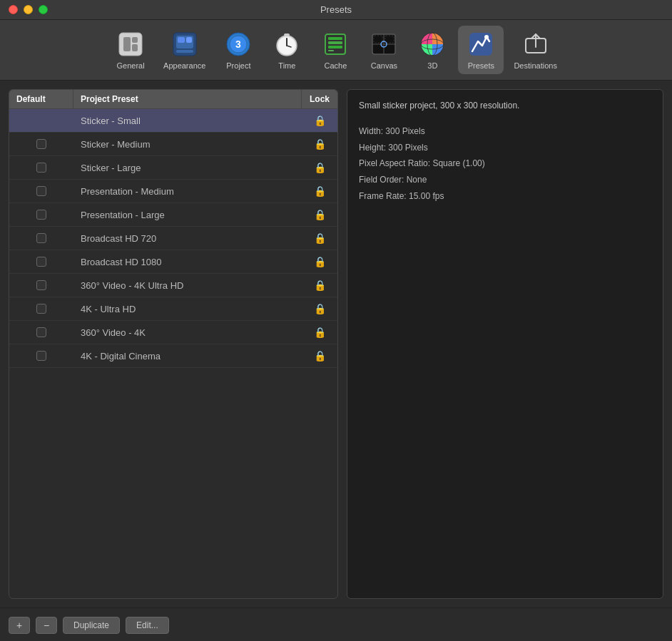  Describe the element at coordinates (188, 262) in the screenshot. I see `cell-preset-name: Broadcast HD 1080` at that location.